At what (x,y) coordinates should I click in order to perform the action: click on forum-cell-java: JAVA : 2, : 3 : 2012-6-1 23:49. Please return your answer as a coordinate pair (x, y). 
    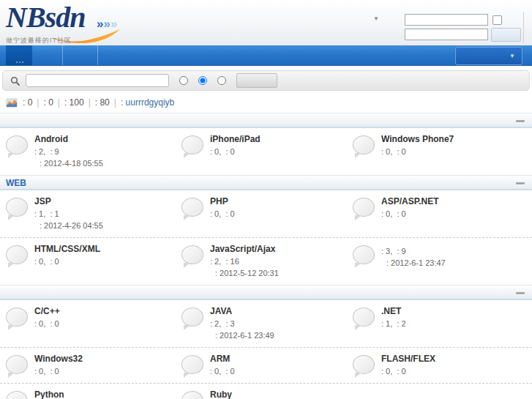
    Looking at the image, I should click on (267, 323).